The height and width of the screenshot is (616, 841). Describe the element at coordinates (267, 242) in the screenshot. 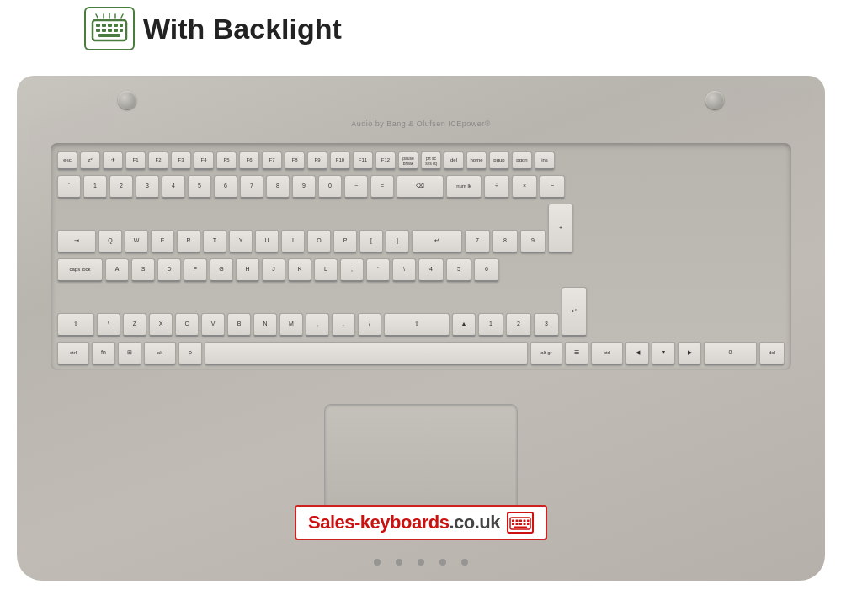

I see `key-u: U` at that location.